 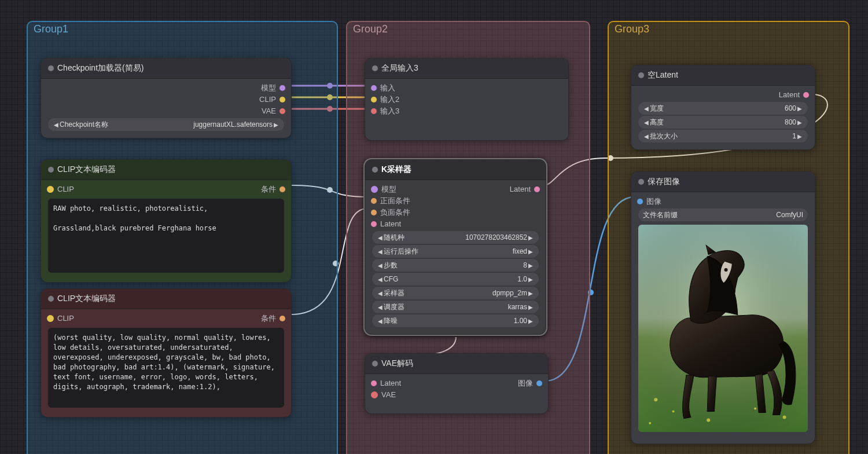 I want to click on port-positive: 正面条件, so click(x=391, y=201).